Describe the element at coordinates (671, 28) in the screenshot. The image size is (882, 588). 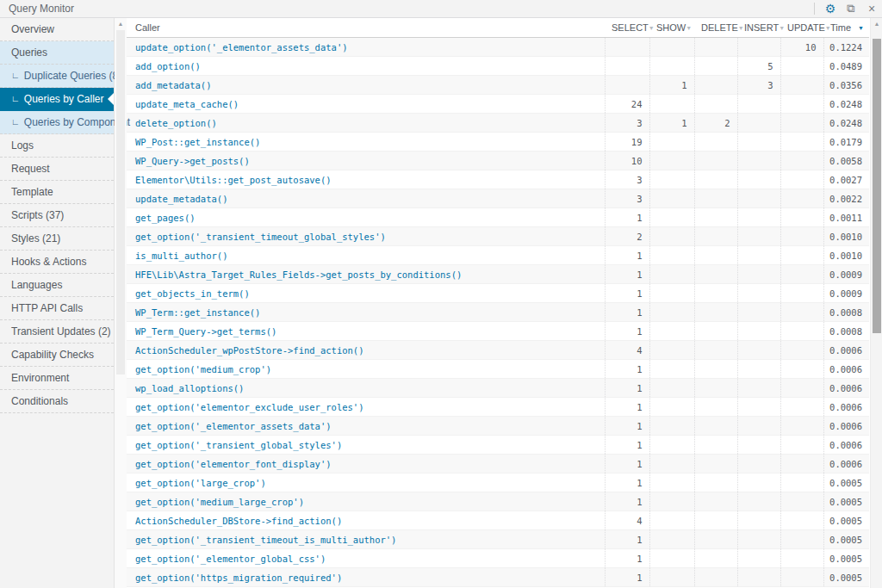
I see `column-label: SHOW` at that location.